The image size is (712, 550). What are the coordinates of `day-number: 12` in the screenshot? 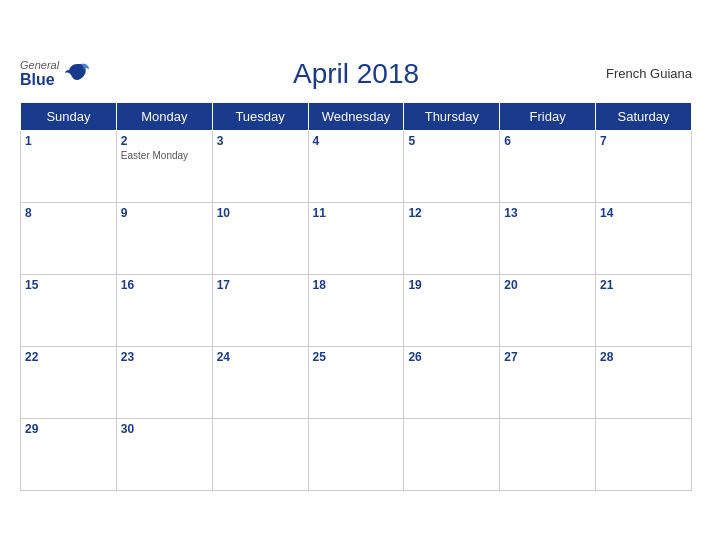 It's located at (452, 213).